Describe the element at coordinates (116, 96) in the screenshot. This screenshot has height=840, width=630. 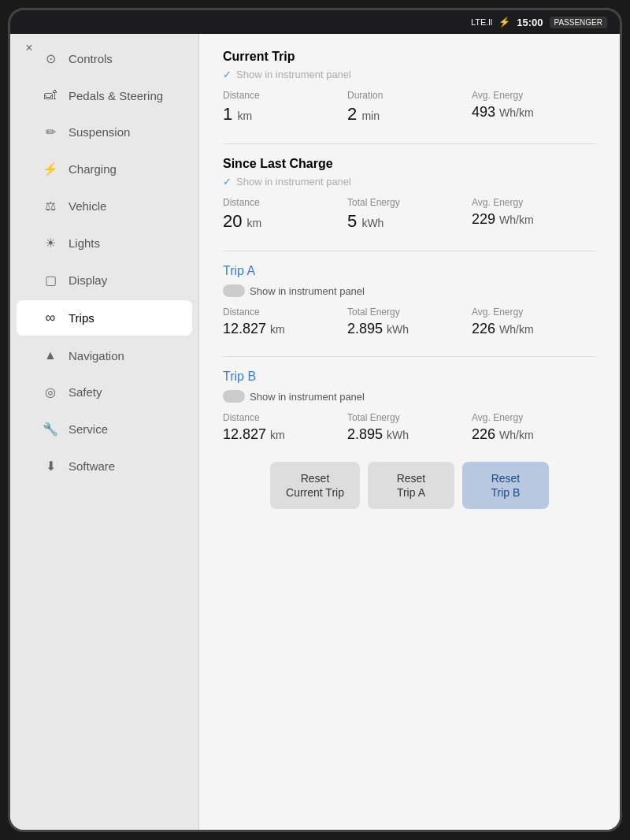
I see `sidebar-label-pedals: Pedals & Steering` at that location.